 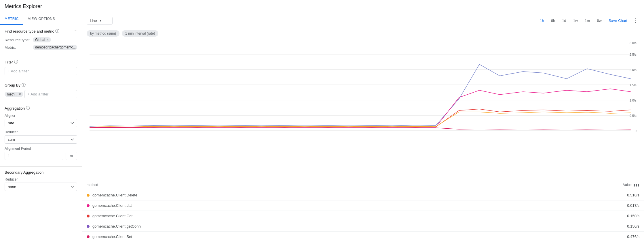 What do you see at coordinates (636, 131) in the screenshot?
I see `svg-text: 0` at bounding box center [636, 131].